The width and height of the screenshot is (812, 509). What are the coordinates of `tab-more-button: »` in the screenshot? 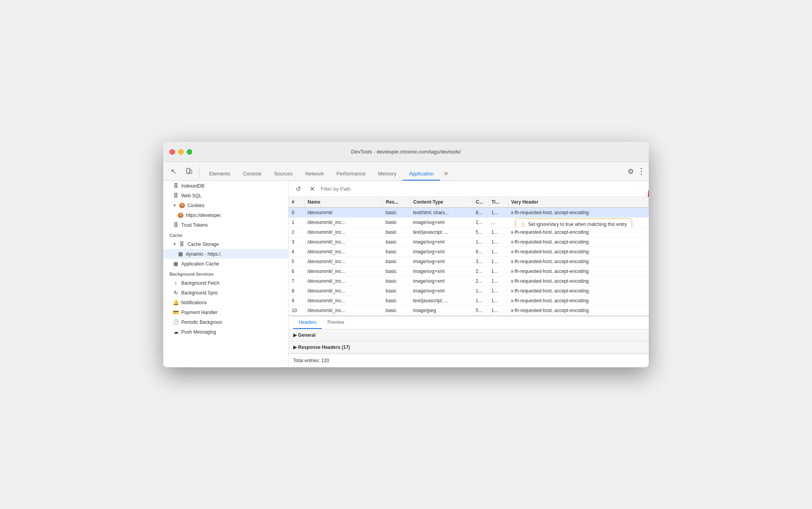 It's located at (446, 173).